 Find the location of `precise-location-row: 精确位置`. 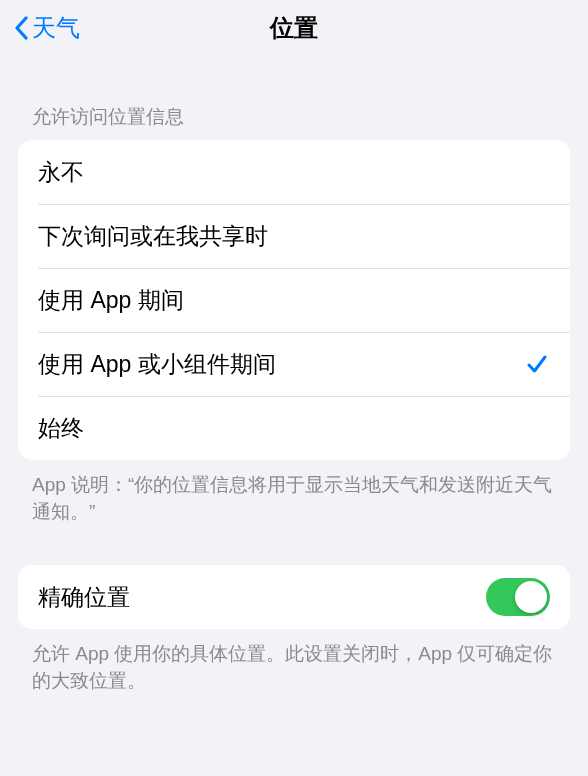

precise-location-row: 精确位置 is located at coordinates (294, 597).